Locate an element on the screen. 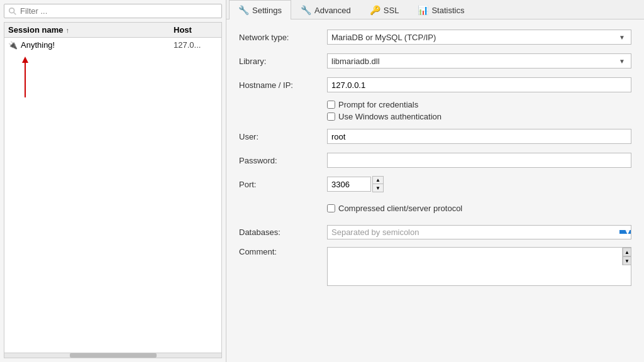 The image size is (644, 362). comment-input is located at coordinates (475, 266).